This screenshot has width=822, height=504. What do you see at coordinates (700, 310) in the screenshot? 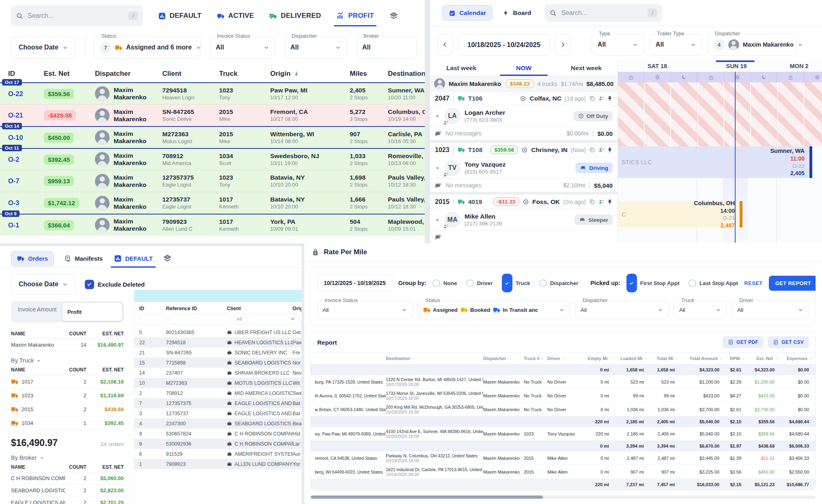
I see `select-truck: TruckAll` at bounding box center [700, 310].